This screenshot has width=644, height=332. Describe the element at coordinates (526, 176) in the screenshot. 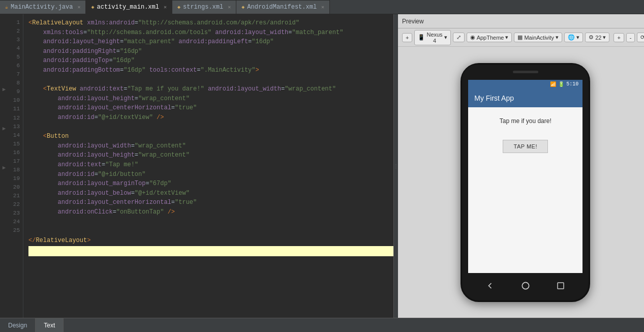

I see `phone-screen: 📶 🔋 5:10 My First App Tap me if you dare…` at that location.